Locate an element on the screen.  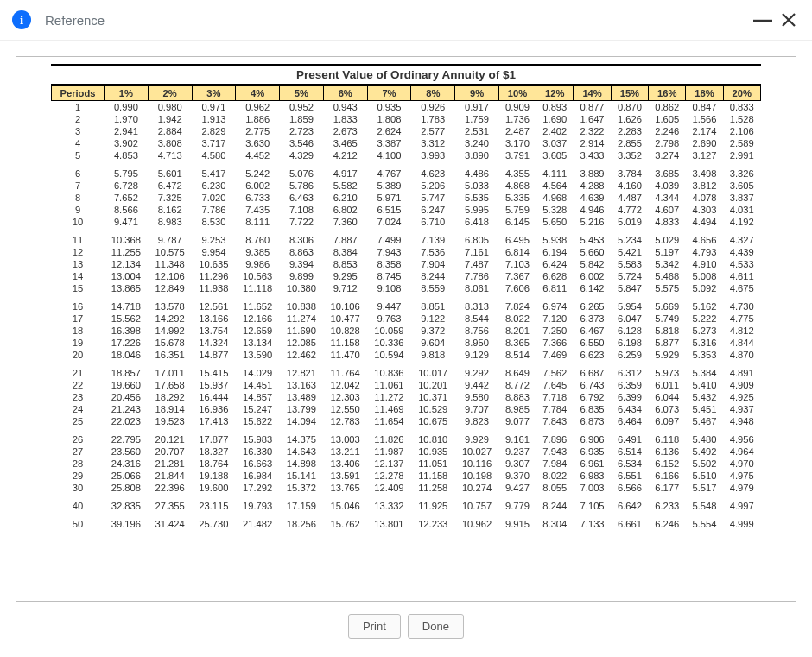
cell-value: 9.442 is located at coordinates (477, 385).